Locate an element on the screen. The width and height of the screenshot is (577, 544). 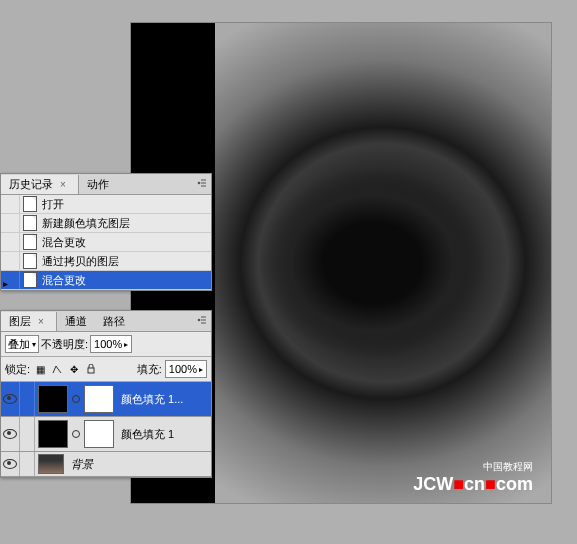
lock-transparency-icon: ▦ is located at coordinates (40, 369).